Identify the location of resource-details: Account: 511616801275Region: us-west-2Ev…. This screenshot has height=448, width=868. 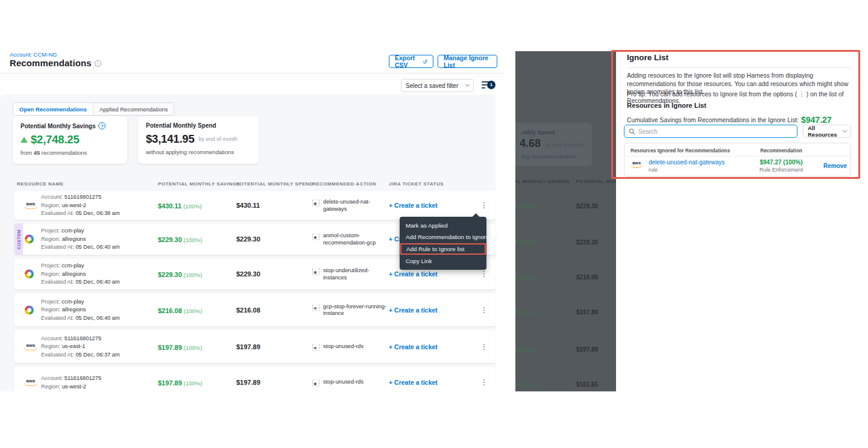
(81, 206).